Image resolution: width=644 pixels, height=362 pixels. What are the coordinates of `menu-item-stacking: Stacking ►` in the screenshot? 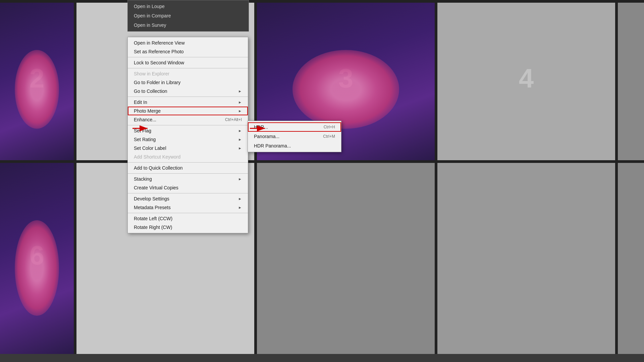 It's located at (188, 179).